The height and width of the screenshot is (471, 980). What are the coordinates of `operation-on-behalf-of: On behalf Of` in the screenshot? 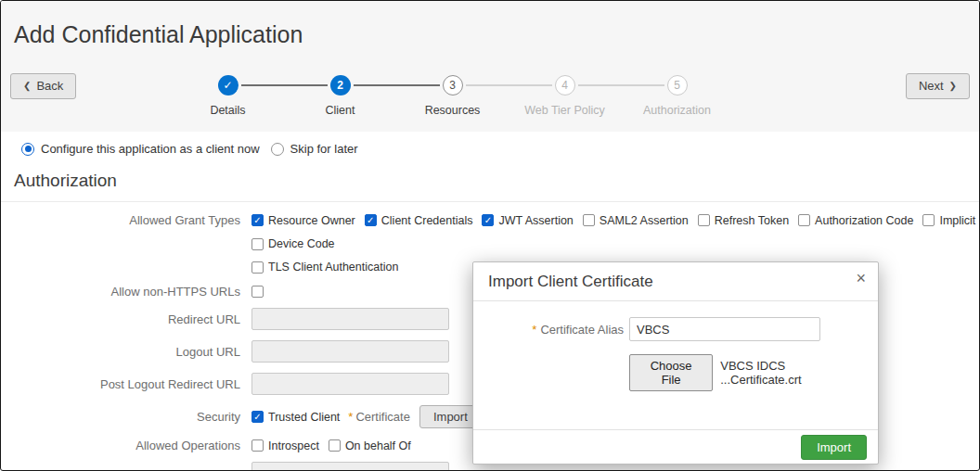 It's located at (369, 446).